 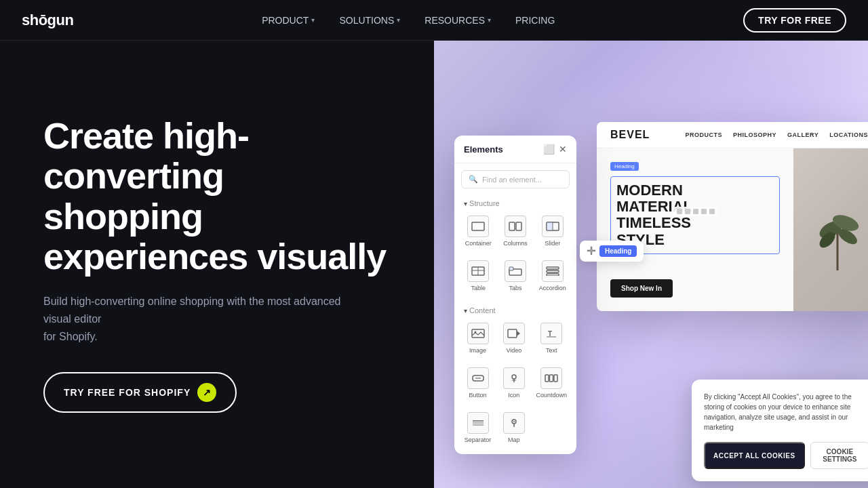 I want to click on button-icon, so click(x=478, y=378).